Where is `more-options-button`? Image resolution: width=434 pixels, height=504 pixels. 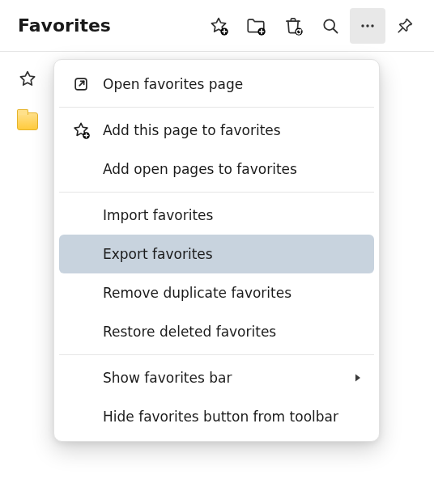 more-options-button is located at coordinates (368, 26).